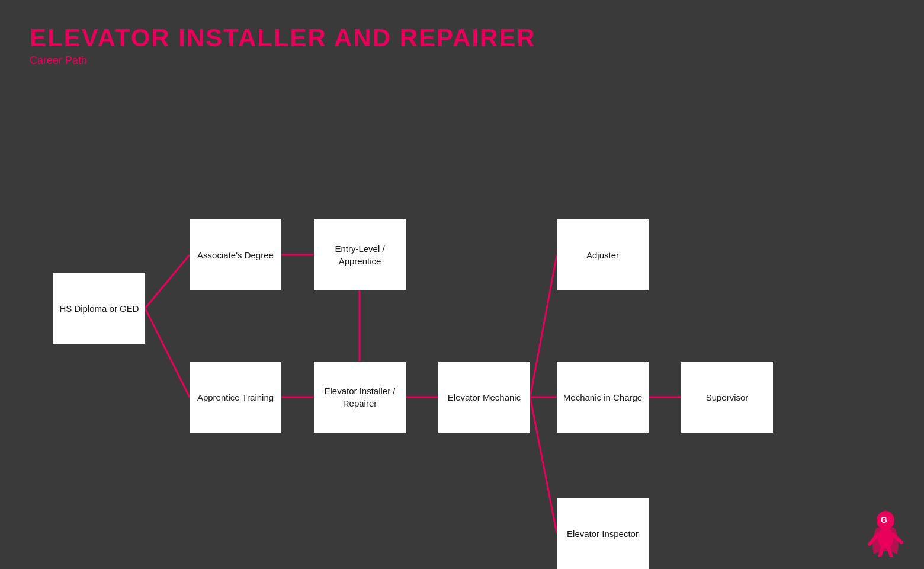  Describe the element at coordinates (360, 255) in the screenshot. I see `node-entry-level: Entry-Level / Apprentice` at that location.